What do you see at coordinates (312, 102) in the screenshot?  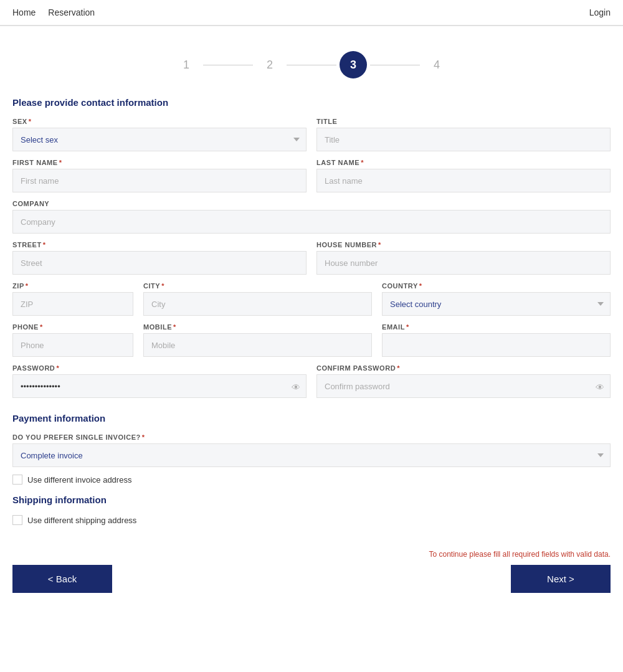 I see `contact-section-title: Please provide contact information` at bounding box center [312, 102].